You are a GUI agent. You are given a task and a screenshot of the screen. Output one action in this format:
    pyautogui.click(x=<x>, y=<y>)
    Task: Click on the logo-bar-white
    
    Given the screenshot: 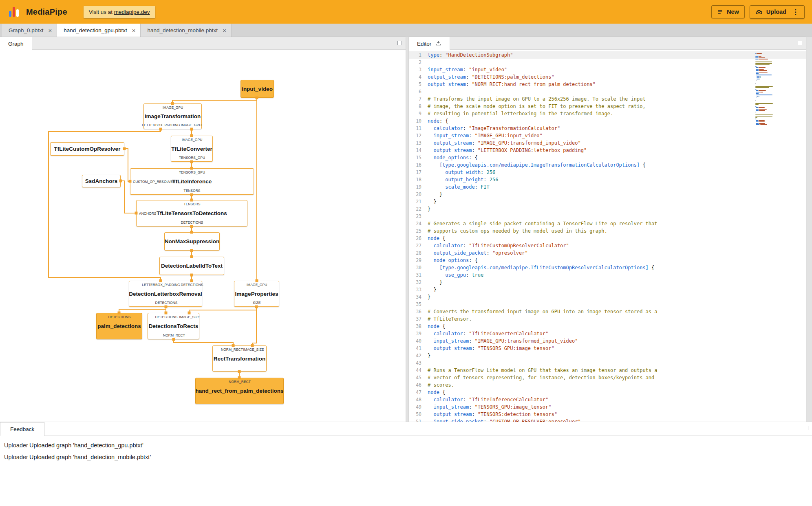 What is the action you would take?
    pyautogui.click(x=18, y=13)
    